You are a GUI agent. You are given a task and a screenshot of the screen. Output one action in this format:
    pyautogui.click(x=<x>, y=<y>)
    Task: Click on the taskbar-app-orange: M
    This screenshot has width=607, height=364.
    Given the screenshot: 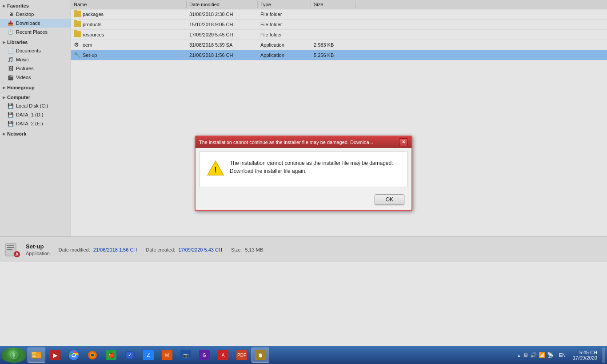 What is the action you would take?
    pyautogui.click(x=167, y=355)
    